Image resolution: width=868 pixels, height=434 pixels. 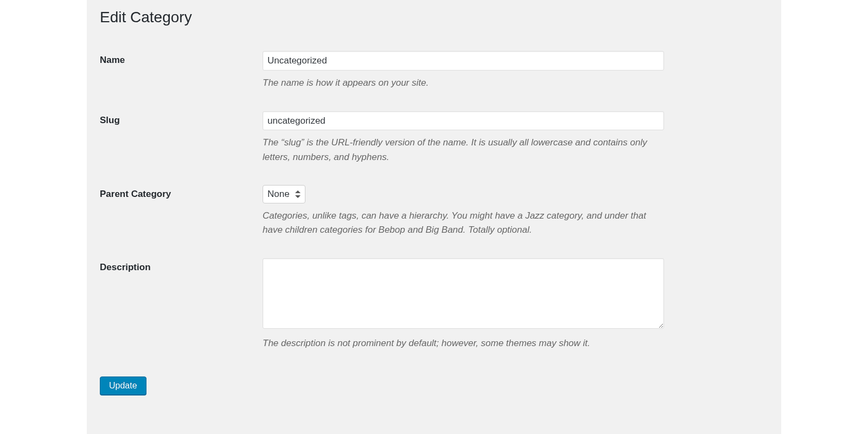 I want to click on parent-category-select: None, so click(x=284, y=194).